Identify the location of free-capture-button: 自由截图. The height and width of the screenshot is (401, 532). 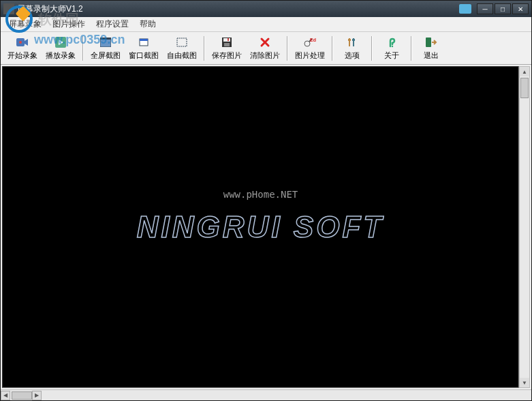
(182, 48).